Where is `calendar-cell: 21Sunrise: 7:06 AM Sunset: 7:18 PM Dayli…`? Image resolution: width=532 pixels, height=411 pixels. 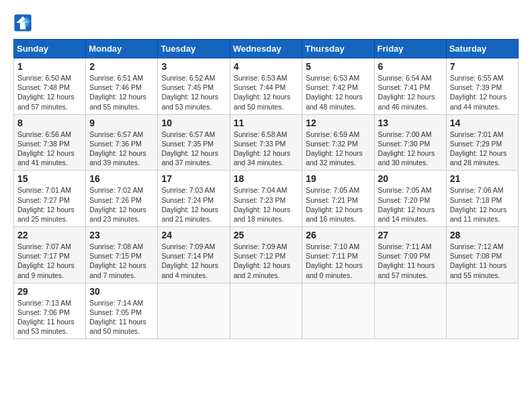
calendar-cell: 21Sunrise: 7:06 AM Sunset: 7:18 PM Dayli… is located at coordinates (482, 199).